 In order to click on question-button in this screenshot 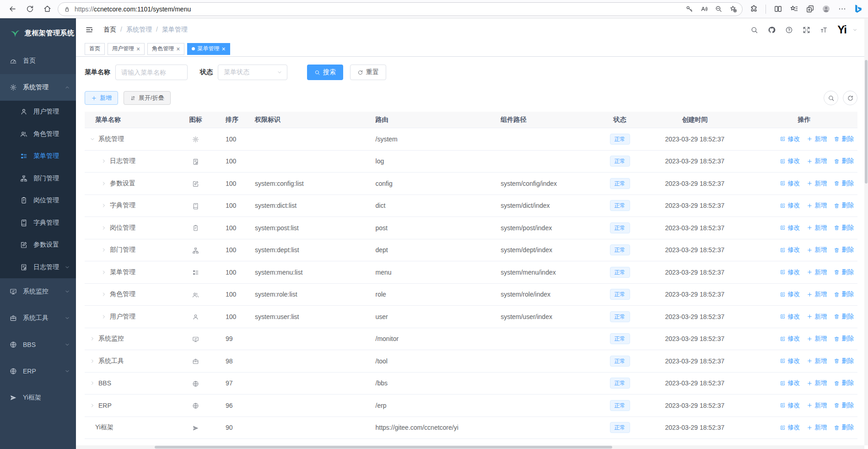, I will do `click(789, 30)`.